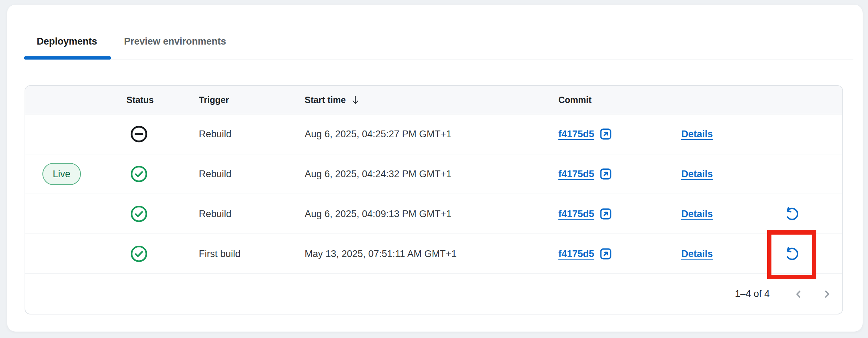 The height and width of the screenshot is (338, 868). What do you see at coordinates (434, 100) in the screenshot?
I see `table-header-row: Status Trigger Start time Commit` at bounding box center [434, 100].